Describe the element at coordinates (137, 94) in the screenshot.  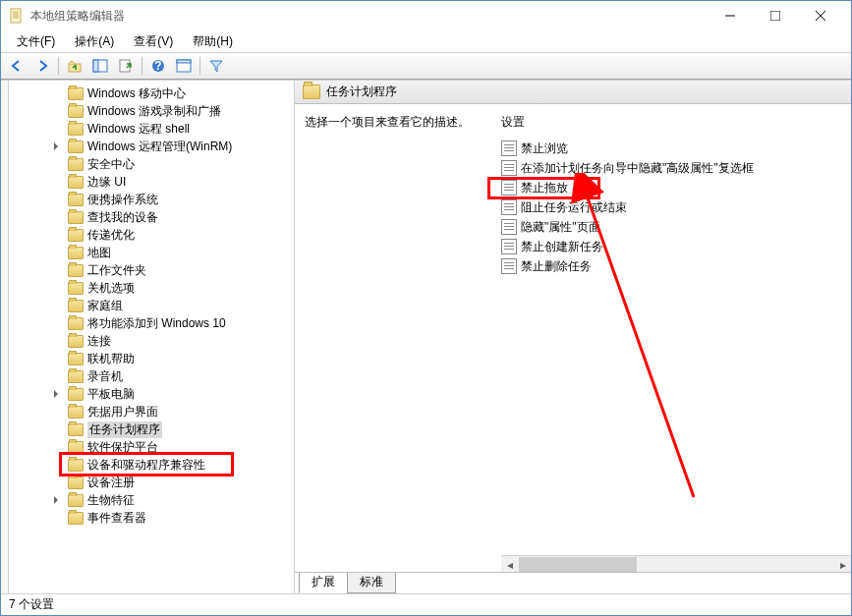
I see `tree-item-label: Windows 移动中心` at that location.